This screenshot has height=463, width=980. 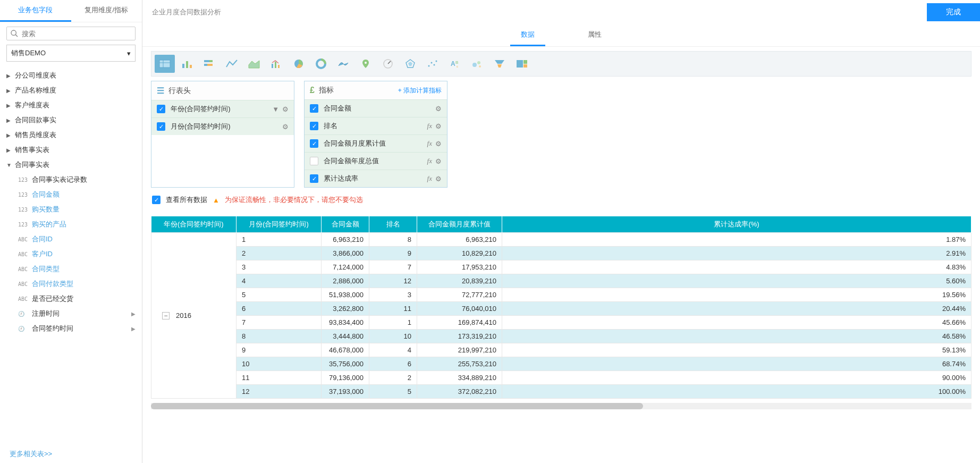 What do you see at coordinates (737, 323) in the screenshot?
I see `cell: 45.66%` at bounding box center [737, 323].